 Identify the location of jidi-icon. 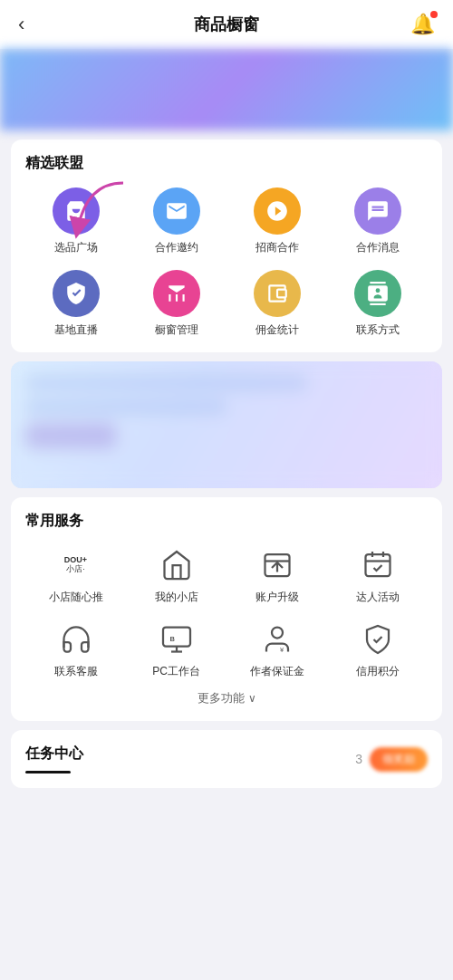
(76, 293).